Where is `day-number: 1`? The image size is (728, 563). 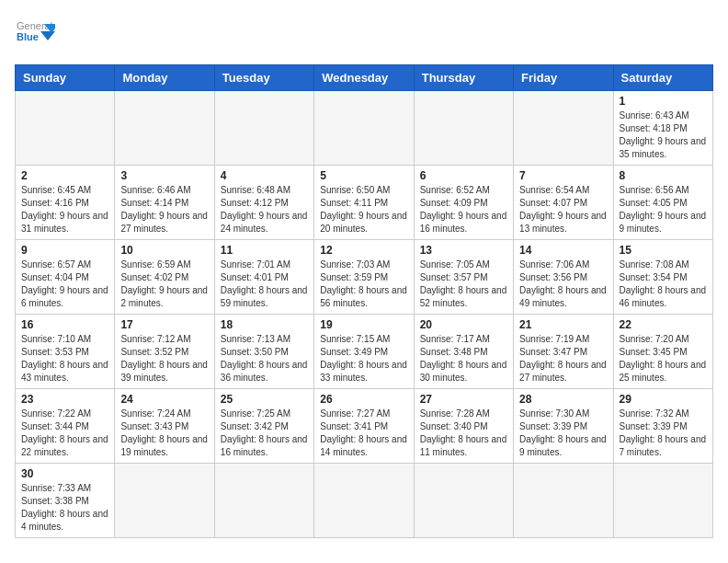
day-number: 1 is located at coordinates (664, 101).